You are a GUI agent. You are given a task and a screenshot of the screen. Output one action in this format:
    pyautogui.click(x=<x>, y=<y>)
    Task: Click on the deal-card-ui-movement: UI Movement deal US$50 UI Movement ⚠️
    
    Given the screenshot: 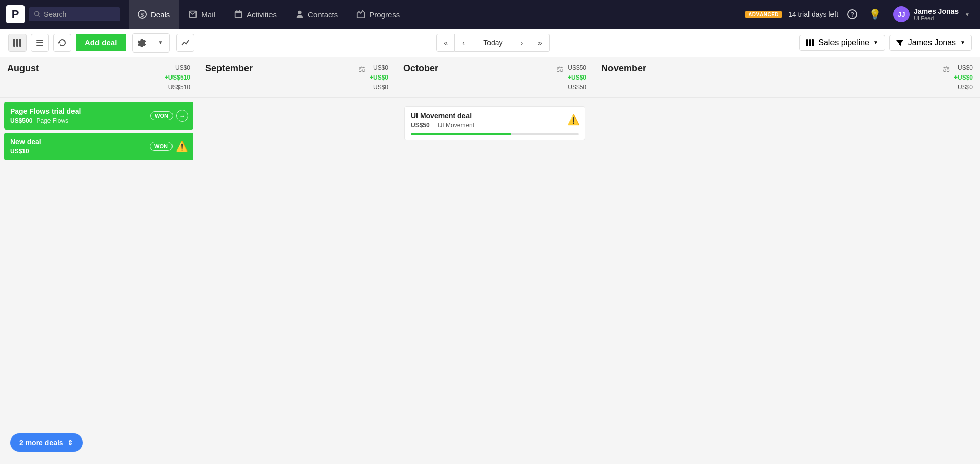 What is the action you would take?
    pyautogui.click(x=495, y=123)
    